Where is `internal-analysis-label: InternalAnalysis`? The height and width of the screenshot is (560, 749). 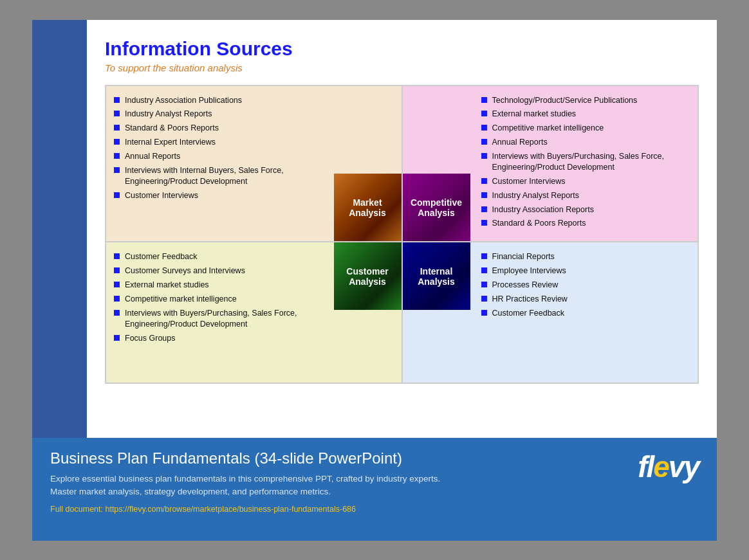
internal-analysis-label: InternalAnalysis is located at coordinates (436, 276).